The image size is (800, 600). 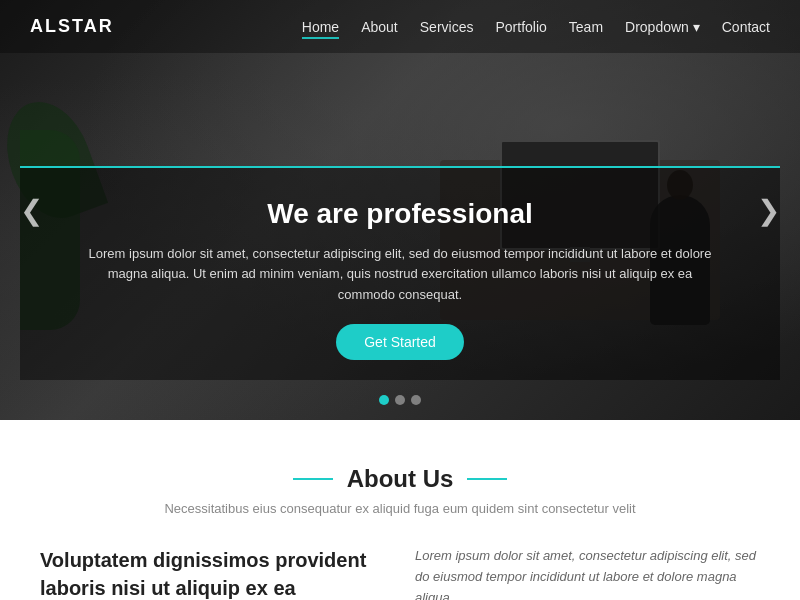 I want to click on hero-dots, so click(x=400, y=400).